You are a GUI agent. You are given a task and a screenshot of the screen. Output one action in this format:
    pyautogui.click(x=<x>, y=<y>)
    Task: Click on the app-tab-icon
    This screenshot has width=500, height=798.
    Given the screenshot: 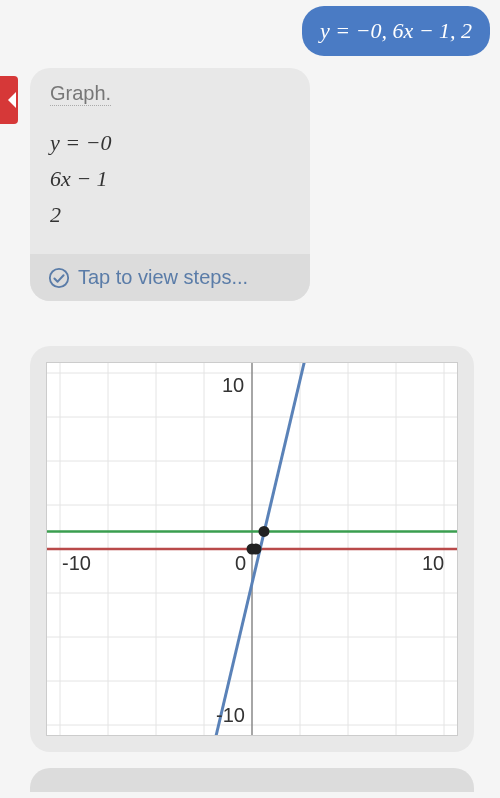 What is the action you would take?
    pyautogui.click(x=9, y=100)
    